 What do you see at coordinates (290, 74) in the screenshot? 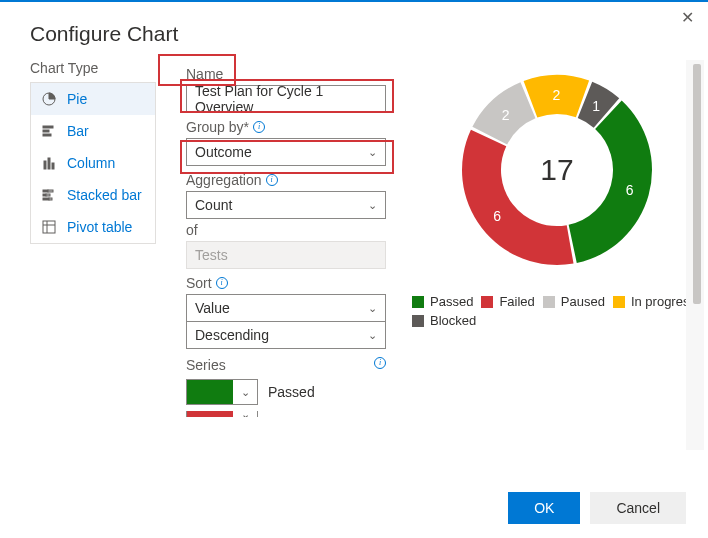
I see `name-label: Name` at bounding box center [290, 74].